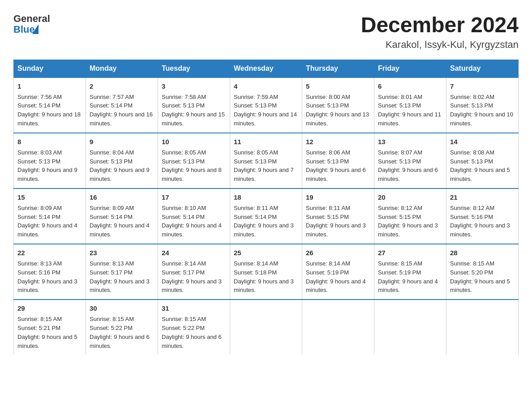 The image size is (532, 411). Describe the element at coordinates (122, 86) in the screenshot. I see `day-number: 2` at that location.